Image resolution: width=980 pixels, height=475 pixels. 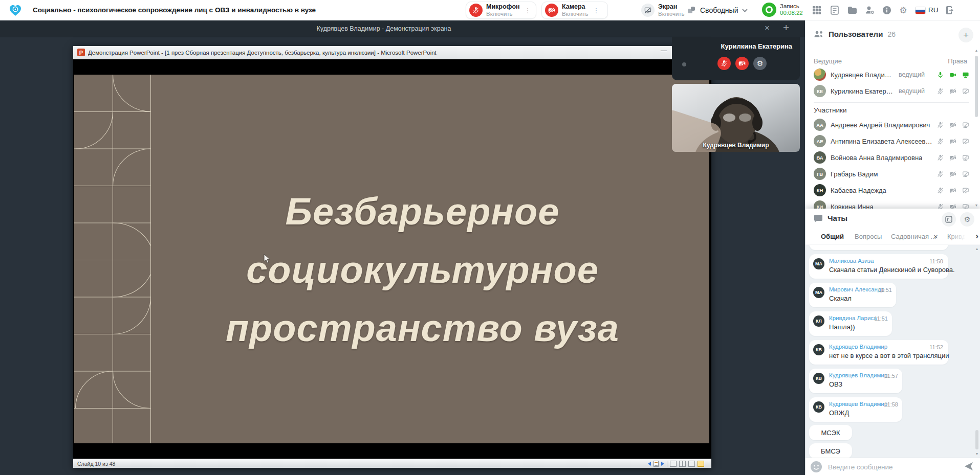 I want to click on close-share-icon: ×, so click(x=767, y=28).